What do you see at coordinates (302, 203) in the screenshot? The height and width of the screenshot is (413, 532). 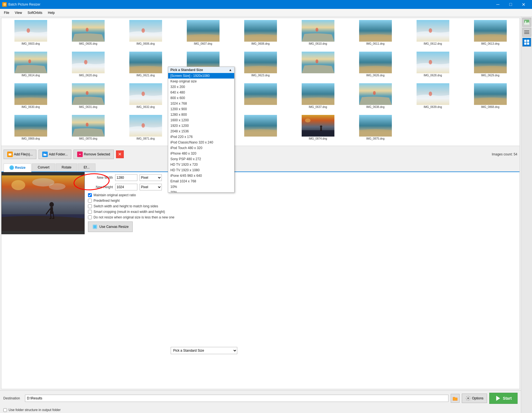 I see `resize-options: New Width Pixel Percent New Height Pixel` at bounding box center [302, 203].